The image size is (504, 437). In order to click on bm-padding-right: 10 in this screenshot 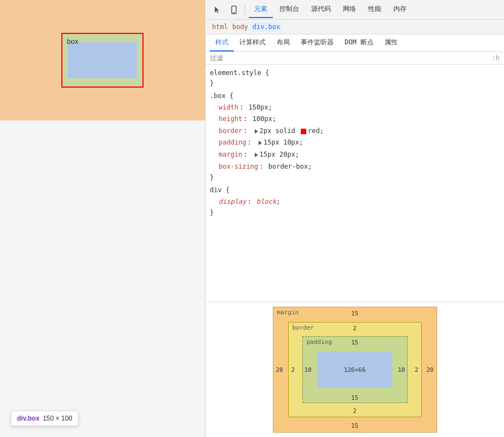, I will do `click(401, 370)`.